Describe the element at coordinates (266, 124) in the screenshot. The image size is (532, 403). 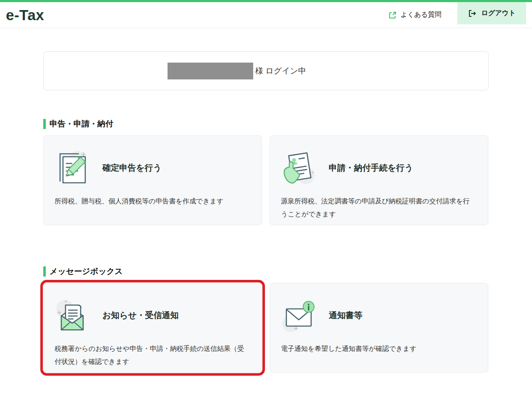
I see `section-title: 申告・申請・納付` at that location.